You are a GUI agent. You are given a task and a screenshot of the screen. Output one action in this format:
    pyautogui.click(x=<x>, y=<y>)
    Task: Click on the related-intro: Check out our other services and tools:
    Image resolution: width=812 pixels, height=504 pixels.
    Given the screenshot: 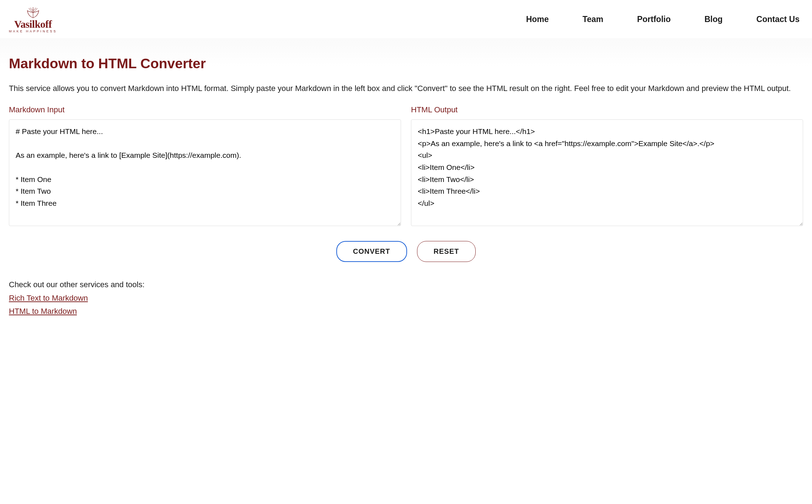 What is the action you would take?
    pyautogui.click(x=406, y=284)
    